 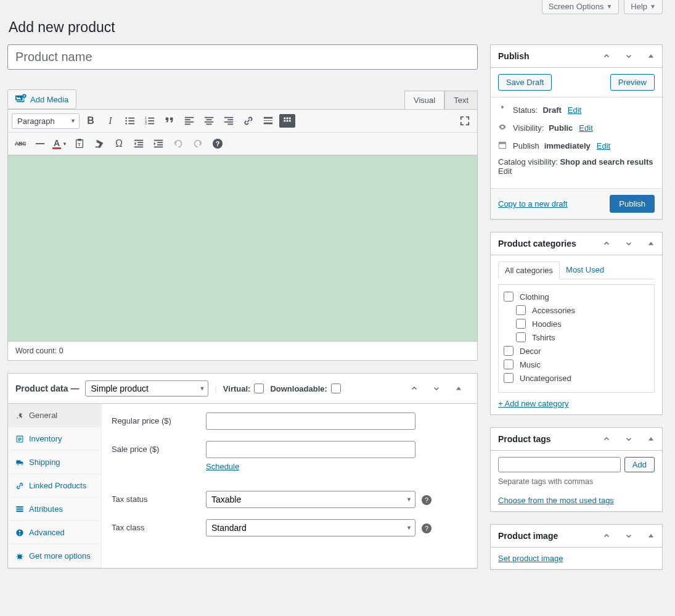 I want to click on redo-icon, so click(x=198, y=144).